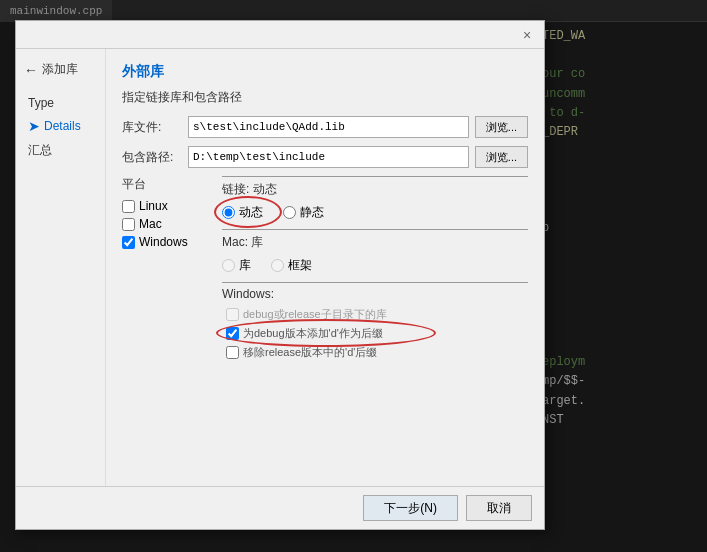 The height and width of the screenshot is (552, 707). What do you see at coordinates (167, 270) in the screenshot?
I see `platform-column: 平台 Linux Mac Windows` at bounding box center [167, 270].